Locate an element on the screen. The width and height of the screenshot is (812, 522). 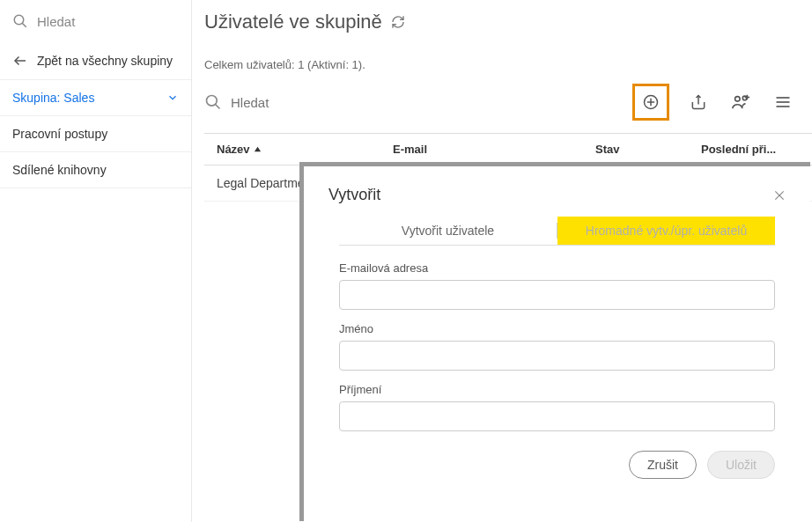
column-header-last-login: Poslední při... is located at coordinates (757, 150).